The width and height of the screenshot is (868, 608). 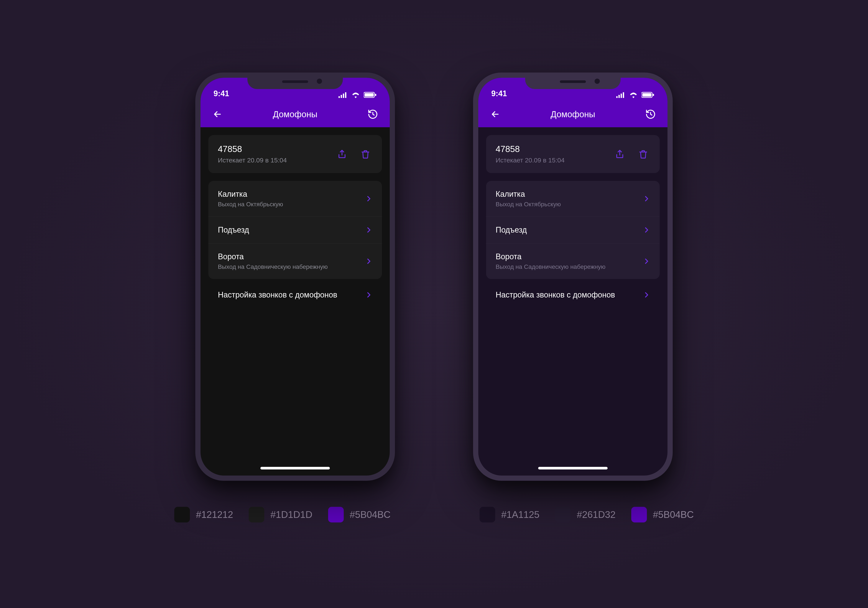 What do you see at coordinates (282, 515) in the screenshot?
I see `palette-dark: #121212 #1D1D1D #5B04BC` at bounding box center [282, 515].